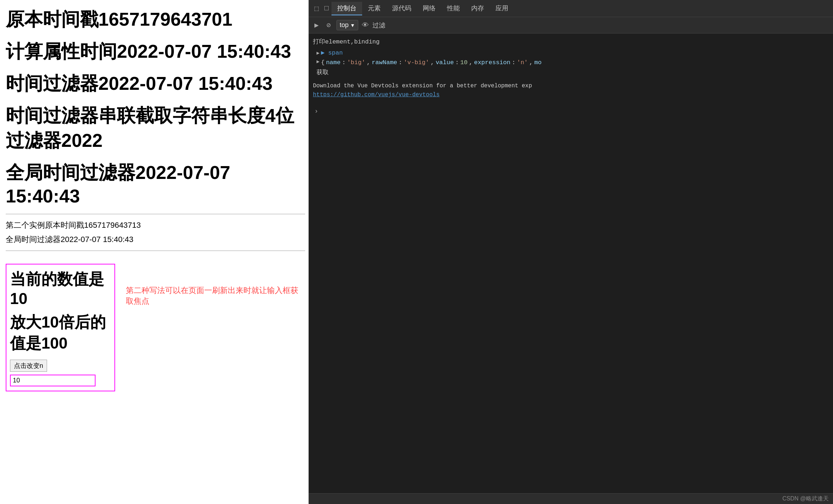 This screenshot has height=504, width=833. Describe the element at coordinates (155, 251) in the screenshot. I see `divider2` at that location.